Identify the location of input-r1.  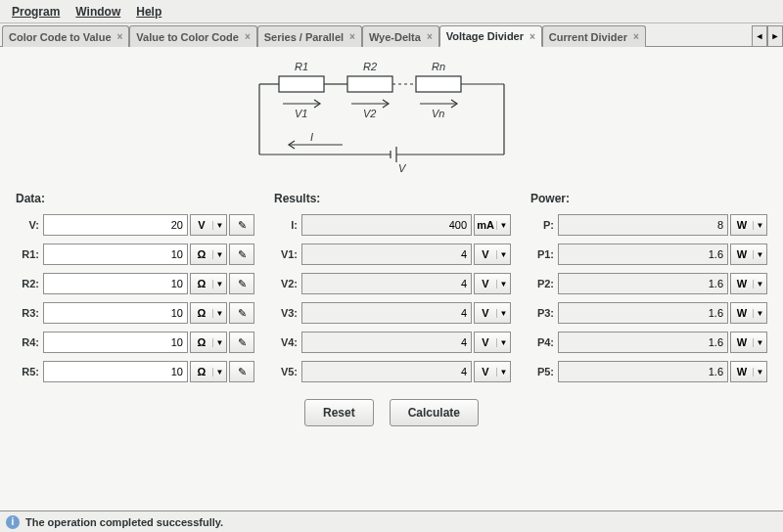
(115, 254).